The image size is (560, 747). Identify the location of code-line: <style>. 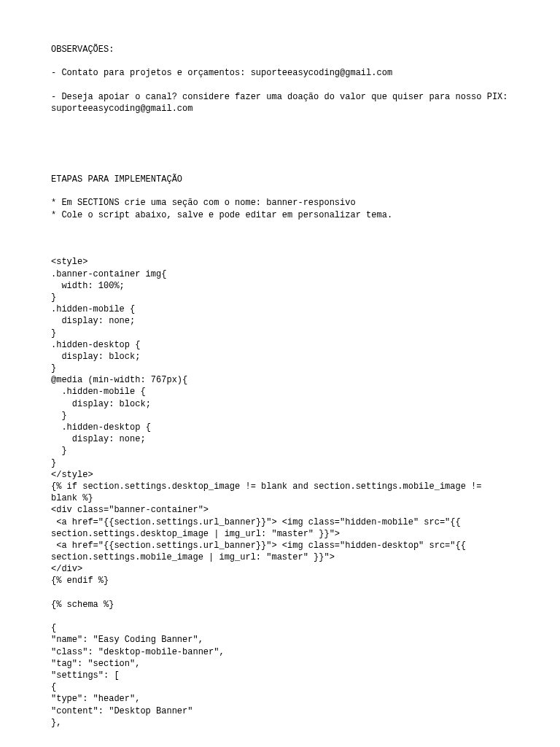
(69, 262).